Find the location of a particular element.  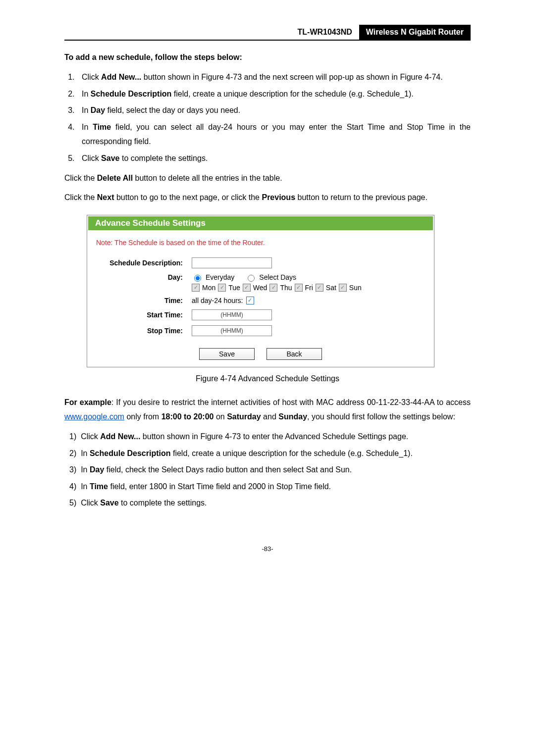

checkbox-wed: ✓ is located at coordinates (247, 288).